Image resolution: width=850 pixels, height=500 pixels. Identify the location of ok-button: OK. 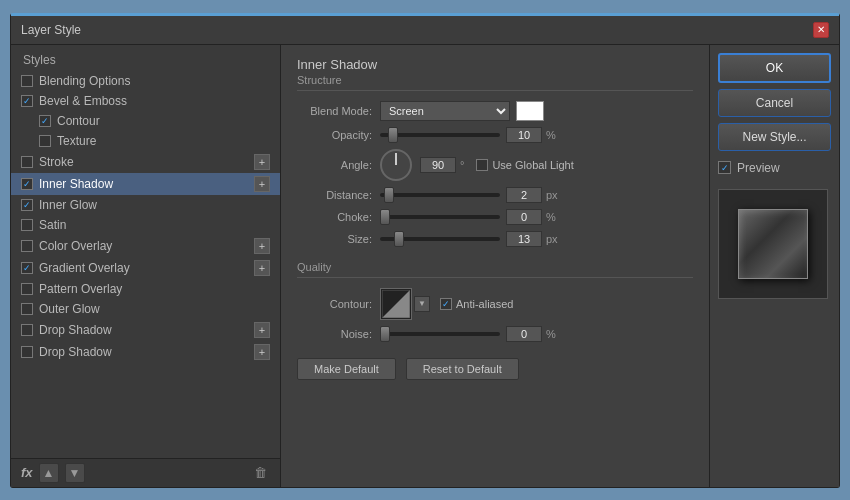
(774, 68).